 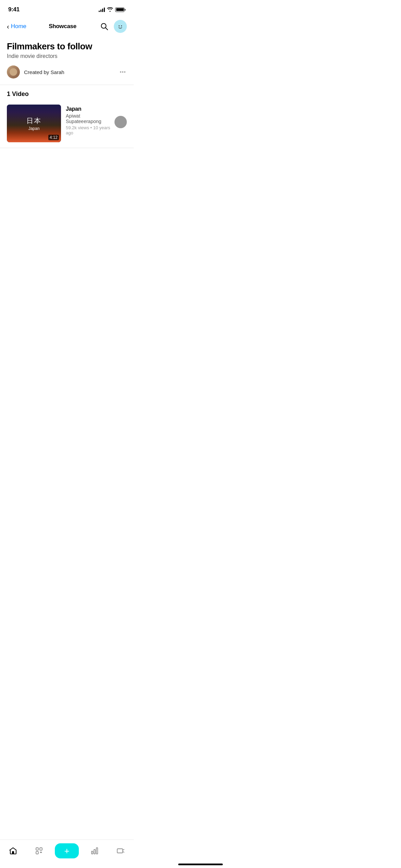 What do you see at coordinates (67, 47) in the screenshot?
I see `playlist-title: Filmmakers to follow` at bounding box center [67, 47].